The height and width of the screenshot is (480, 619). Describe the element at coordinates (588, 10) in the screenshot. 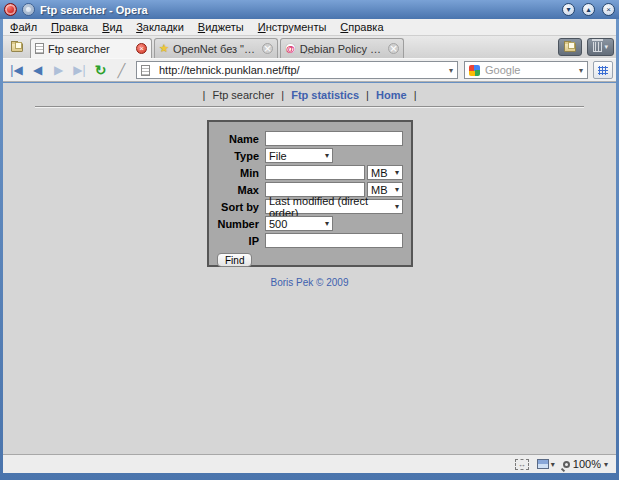

I see `maximize-button: ▴` at that location.